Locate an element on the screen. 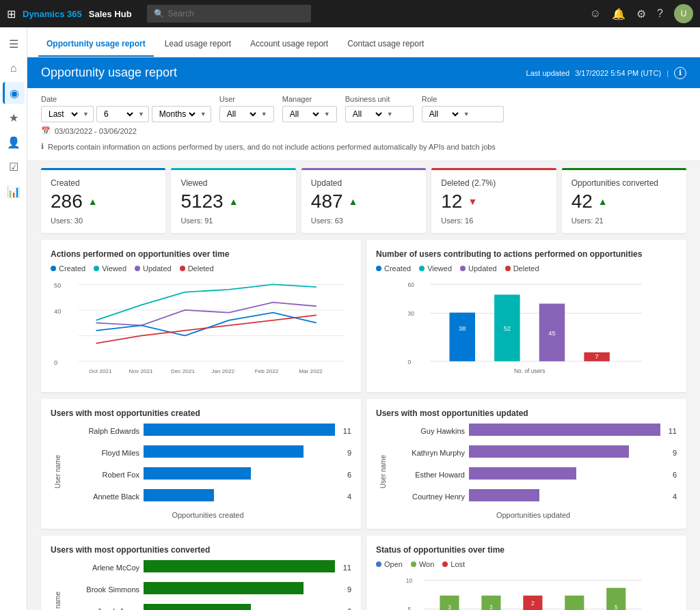  info-note-icon: ℹ is located at coordinates (42, 146).